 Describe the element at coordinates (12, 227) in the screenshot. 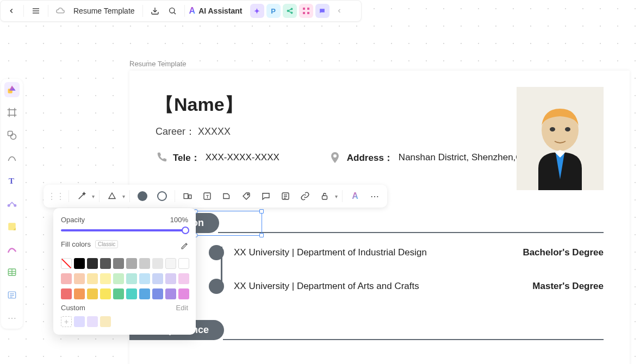

I see `sticky-note-tool` at that location.